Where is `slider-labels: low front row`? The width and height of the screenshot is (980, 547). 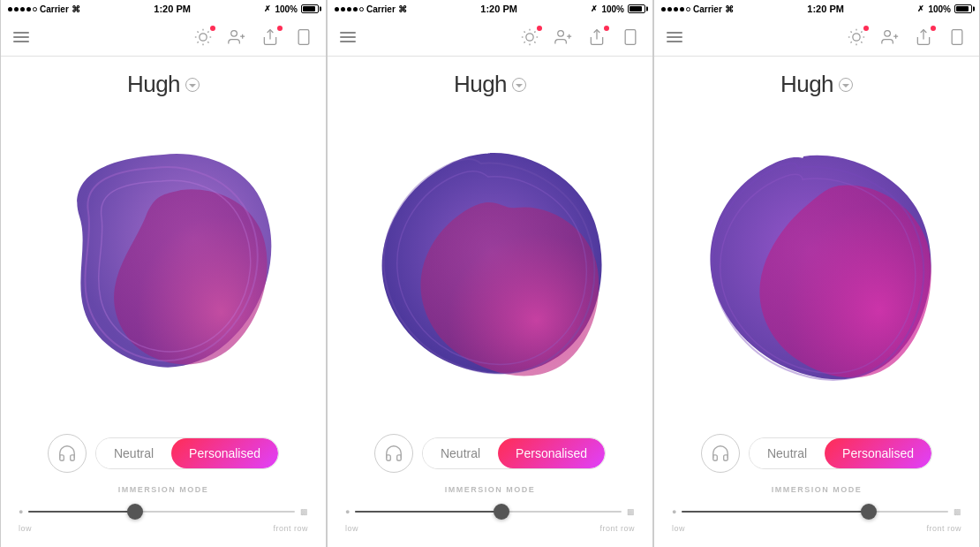
slider-labels: low front row is located at coordinates (490, 528).